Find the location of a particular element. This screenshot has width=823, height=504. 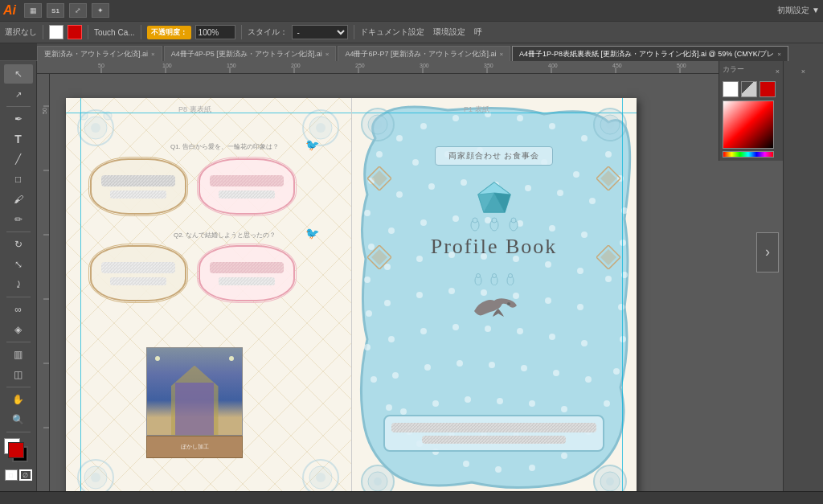

tab-2: A4冊子4P-P5 [更新済み・アウトライン化済].ai × is located at coordinates (251, 53).